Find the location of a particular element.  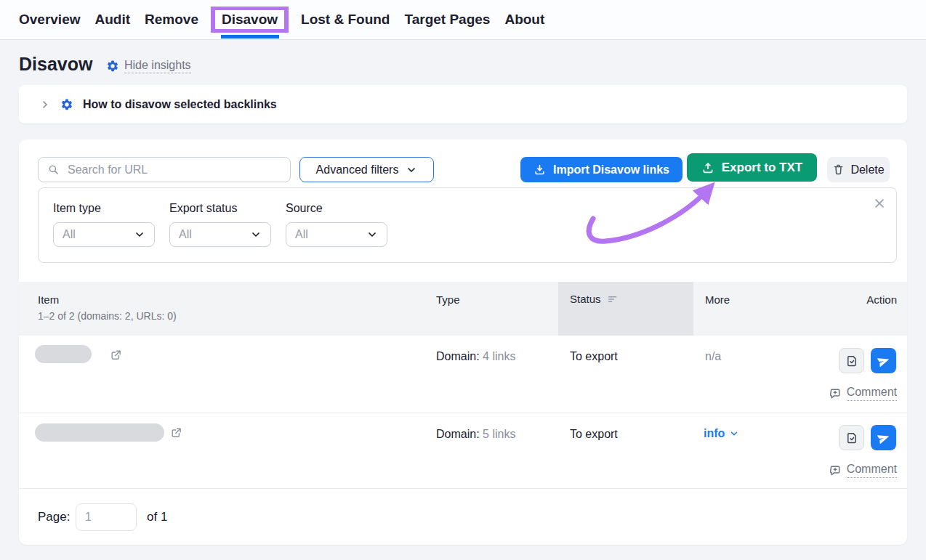

chevron-right-icon is located at coordinates (45, 105).